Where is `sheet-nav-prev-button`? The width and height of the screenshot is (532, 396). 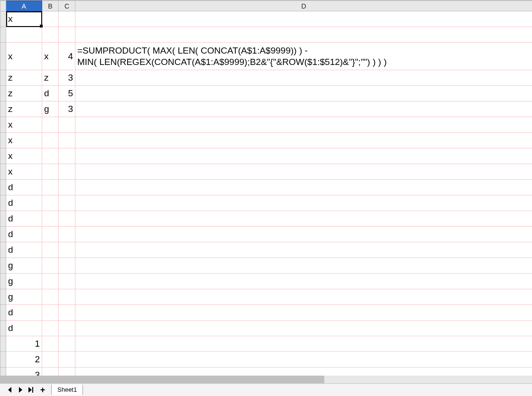
sheet-nav-prev-button is located at coordinates (10, 390).